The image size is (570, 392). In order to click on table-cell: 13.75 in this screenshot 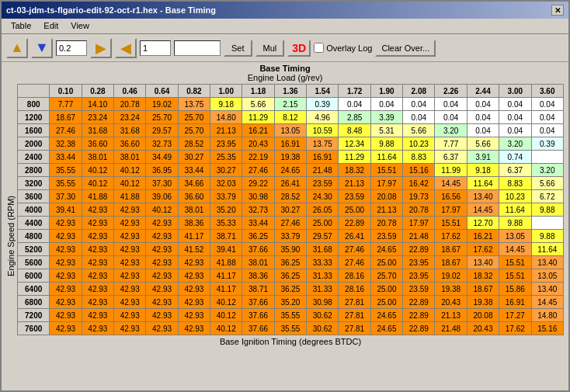, I will do `click(323, 144)`.